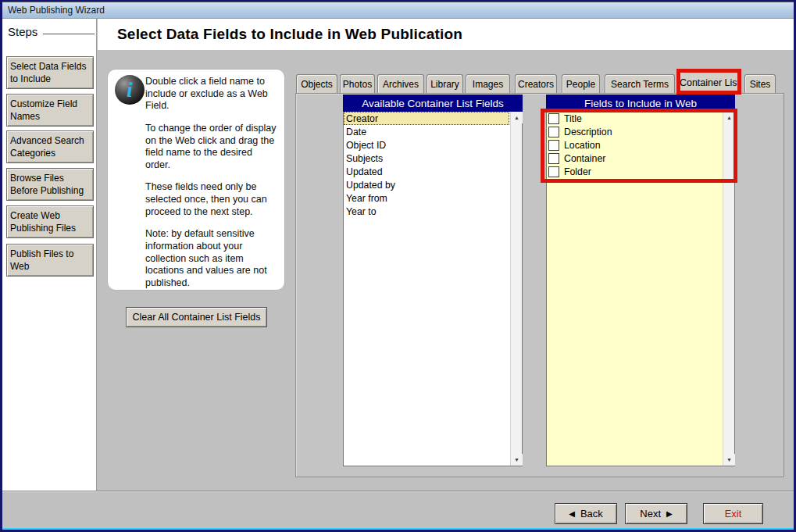  I want to click on include-item-label: Folder, so click(578, 172).